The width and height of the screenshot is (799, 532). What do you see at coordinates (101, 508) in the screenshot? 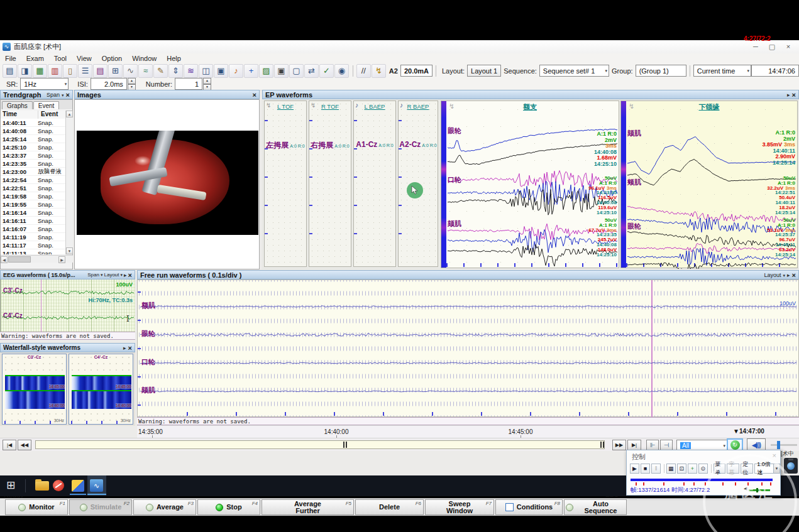
I see `fkey-stimulate: StimulateF2` at bounding box center [101, 508].